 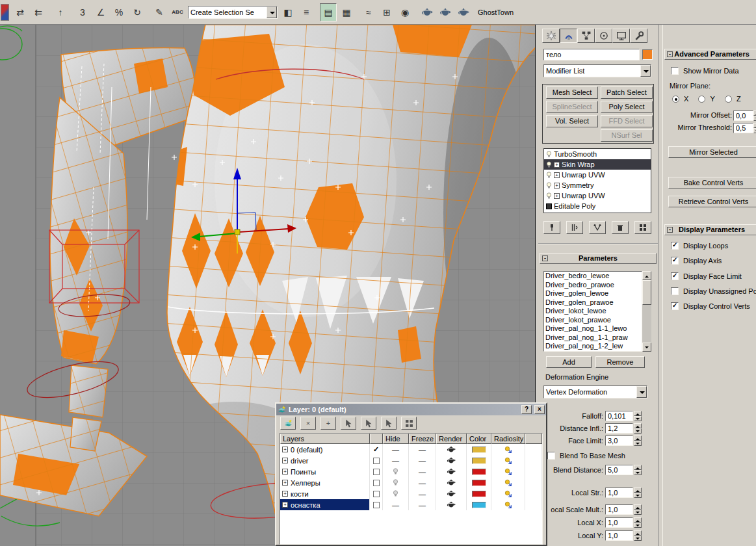 I want to click on list-item: Driver_pal_nog_1-1_lewo, so click(x=593, y=329).